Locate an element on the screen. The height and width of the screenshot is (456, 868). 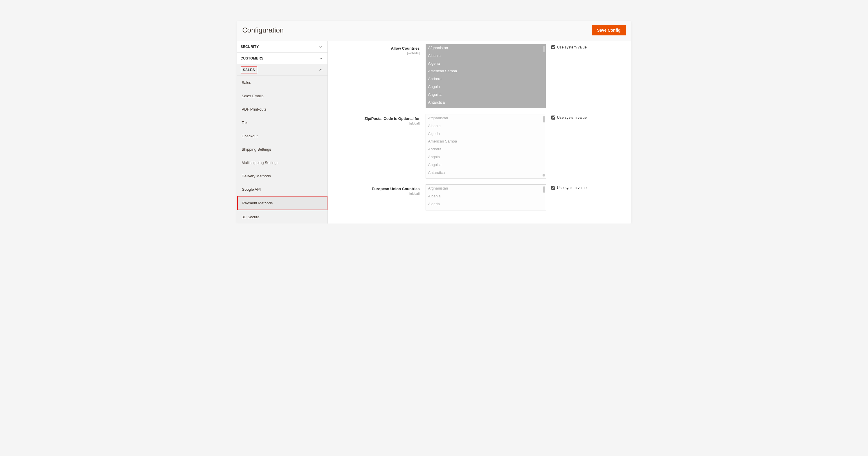
chevron-up-icon is located at coordinates (321, 70).